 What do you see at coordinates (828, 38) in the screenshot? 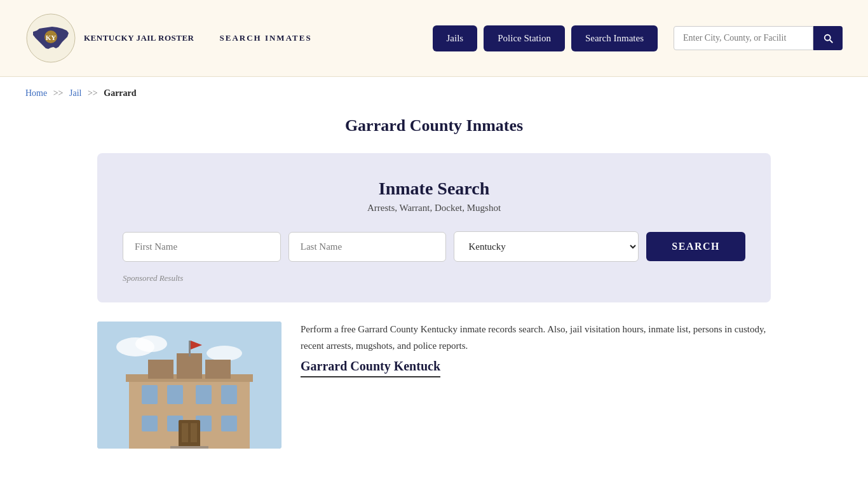
I see `search-icon` at bounding box center [828, 38].